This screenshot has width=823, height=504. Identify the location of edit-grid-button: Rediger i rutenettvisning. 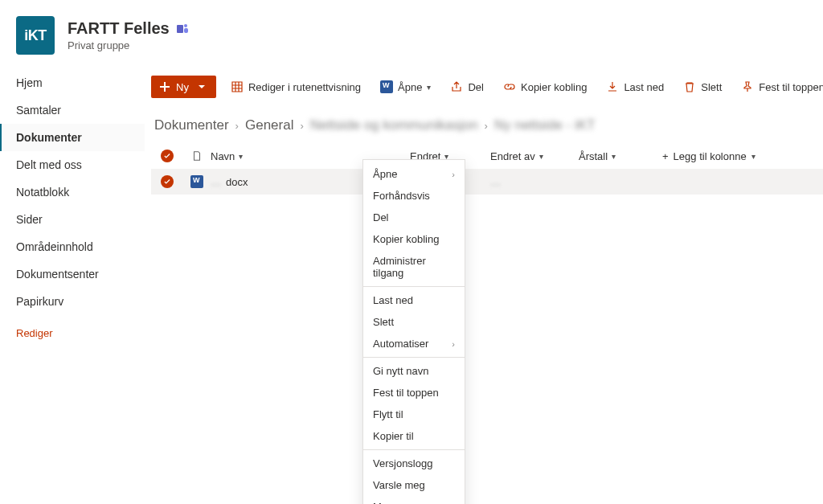
(296, 87).